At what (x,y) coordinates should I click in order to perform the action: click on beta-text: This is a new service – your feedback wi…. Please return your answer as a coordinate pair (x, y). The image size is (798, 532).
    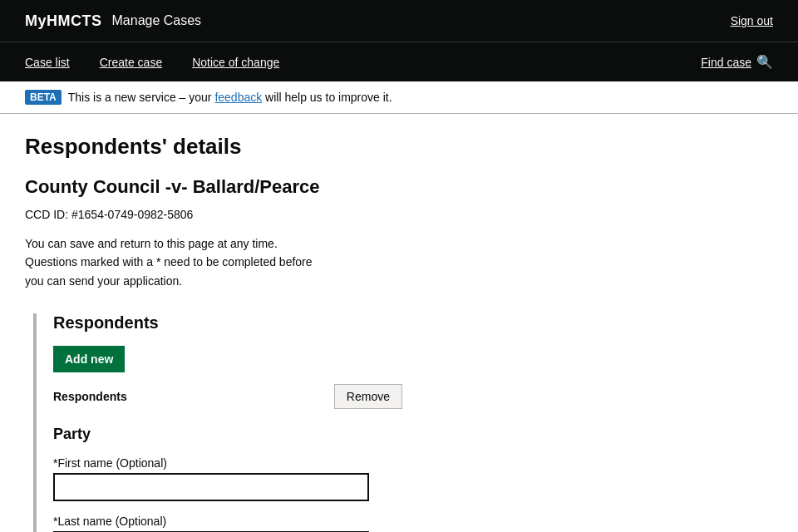
    Looking at the image, I should click on (230, 97).